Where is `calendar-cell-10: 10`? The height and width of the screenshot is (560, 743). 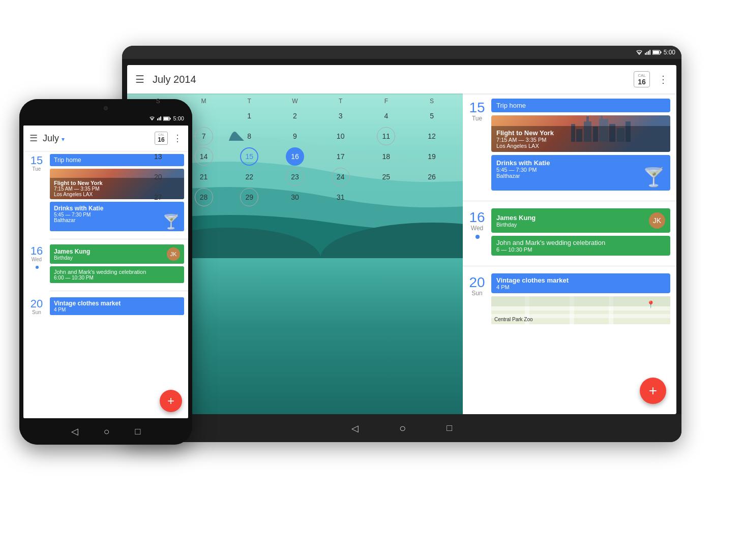
calendar-cell-10: 10 is located at coordinates (341, 136).